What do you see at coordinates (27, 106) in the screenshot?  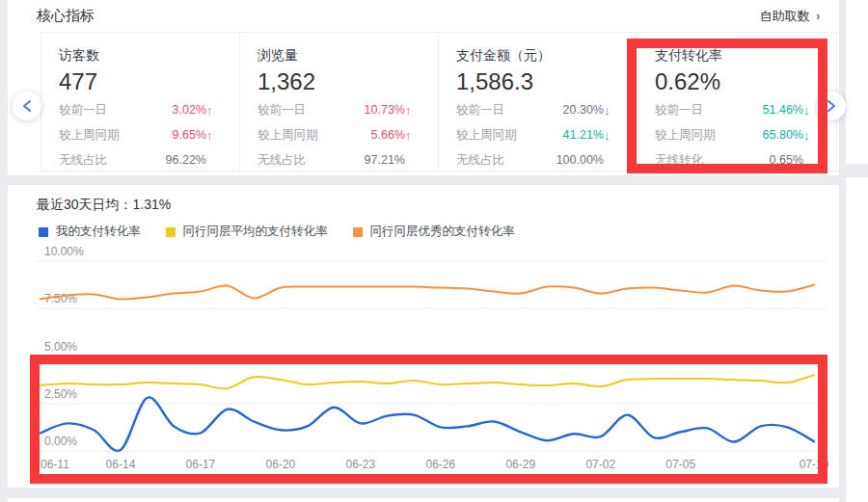 I see `carousel-prev-button` at bounding box center [27, 106].